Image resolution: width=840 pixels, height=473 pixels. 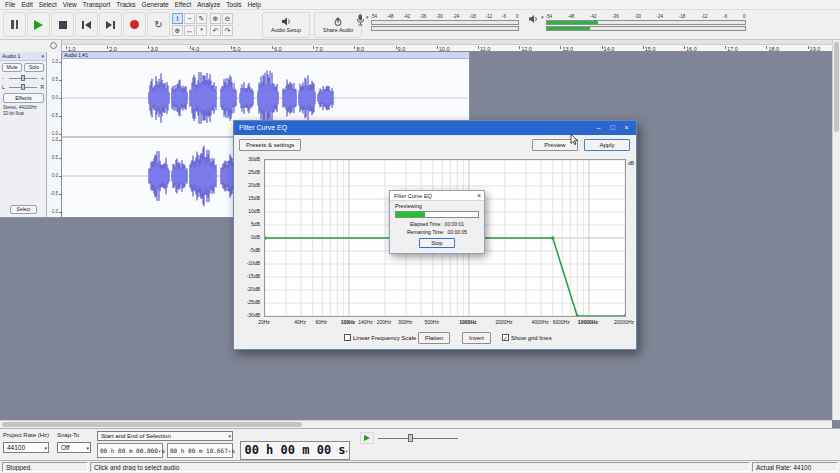 I want to click on track-select-button: Select, so click(x=24, y=210).